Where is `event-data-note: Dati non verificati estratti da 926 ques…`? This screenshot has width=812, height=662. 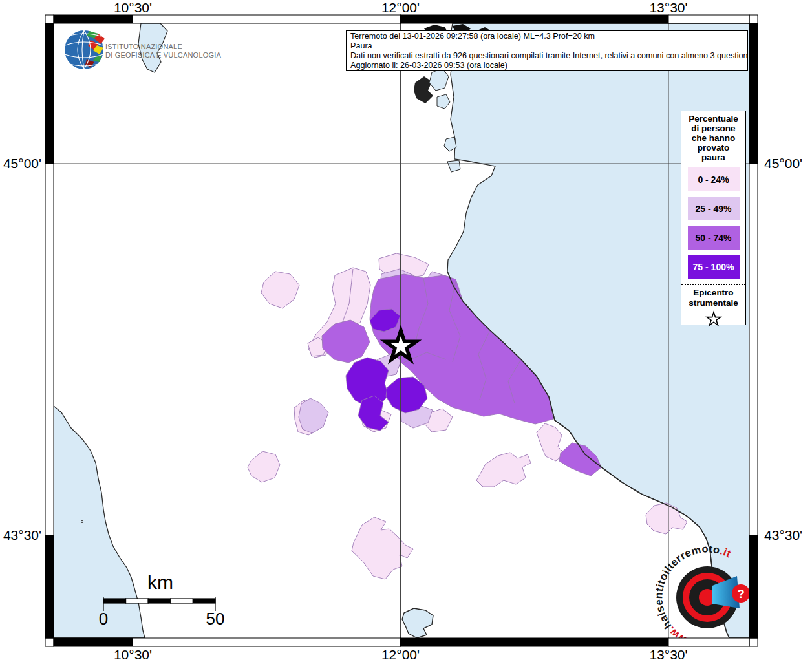
event-data-note: Dati non verificati estratti da 926 ques… is located at coordinates (547, 56).